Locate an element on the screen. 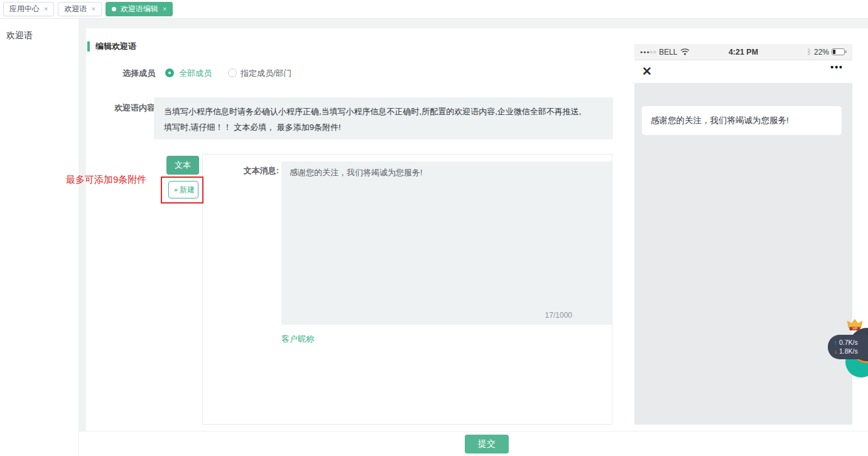  signal-strength-icon: ●●●○○ is located at coordinates (648, 52).